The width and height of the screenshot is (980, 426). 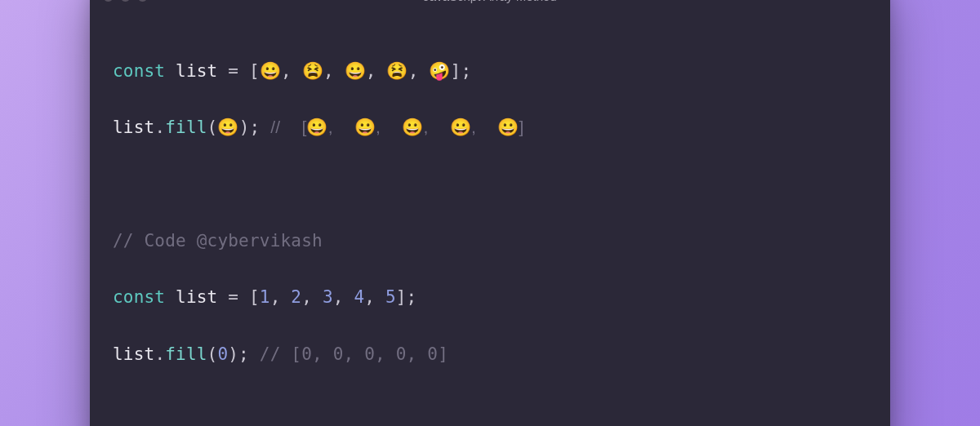 What do you see at coordinates (490, 72) in the screenshot?
I see `code-line: const list = [😀, 😫, 😀, 😫, 🤪];` at bounding box center [490, 72].